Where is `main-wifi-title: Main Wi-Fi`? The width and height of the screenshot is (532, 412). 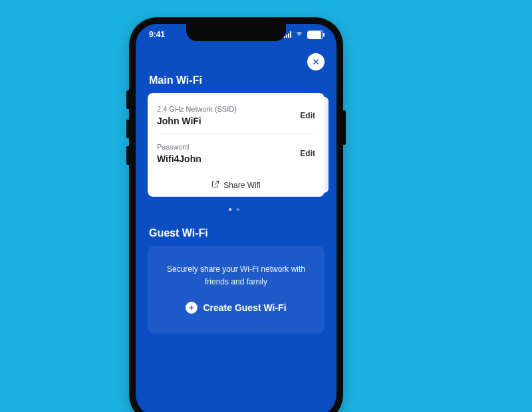 main-wifi-title: Main Wi-Fi is located at coordinates (237, 80).